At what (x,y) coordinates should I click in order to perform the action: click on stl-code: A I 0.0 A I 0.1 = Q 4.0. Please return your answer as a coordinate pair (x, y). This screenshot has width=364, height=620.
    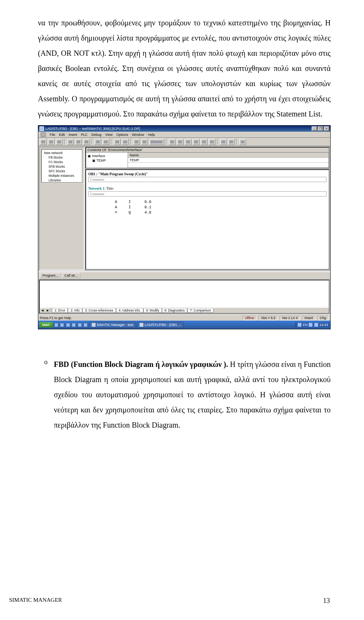
    Looking at the image, I should click on (207, 208).